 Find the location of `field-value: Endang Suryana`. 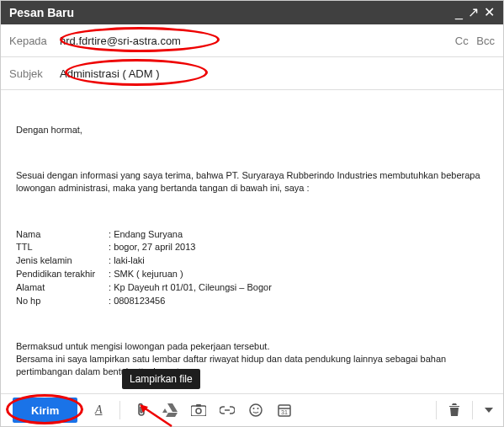

field-value: Endang Suryana is located at coordinates (298, 234).